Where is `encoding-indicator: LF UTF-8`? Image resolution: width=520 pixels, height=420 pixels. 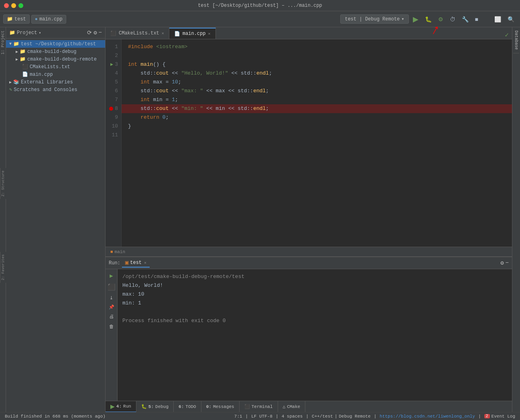 encoding-indicator: LF UTF-8 is located at coordinates (262, 416).